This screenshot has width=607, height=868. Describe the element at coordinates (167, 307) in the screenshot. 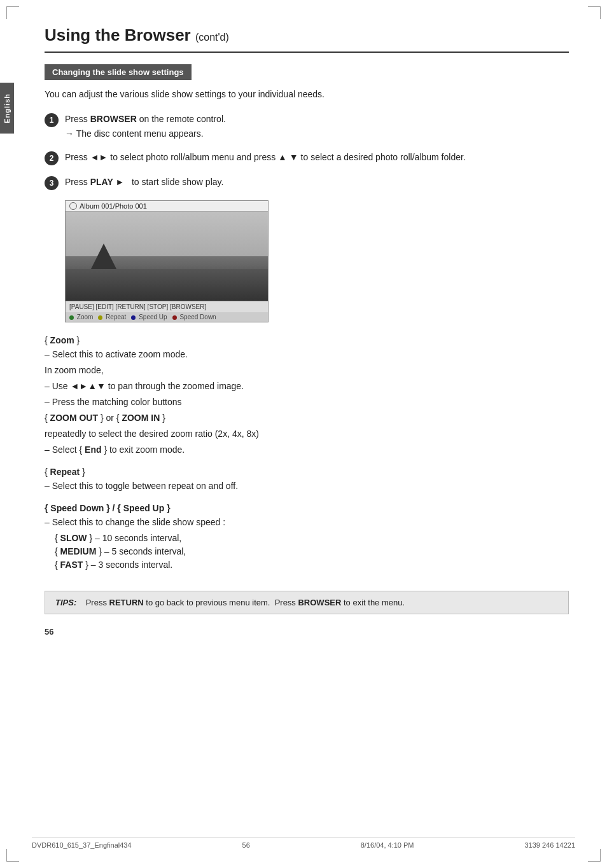

I see `screenshot-controls: [PAUSE] [EDIT] [RETURN] [STOP] [BROWSER]` at that location.